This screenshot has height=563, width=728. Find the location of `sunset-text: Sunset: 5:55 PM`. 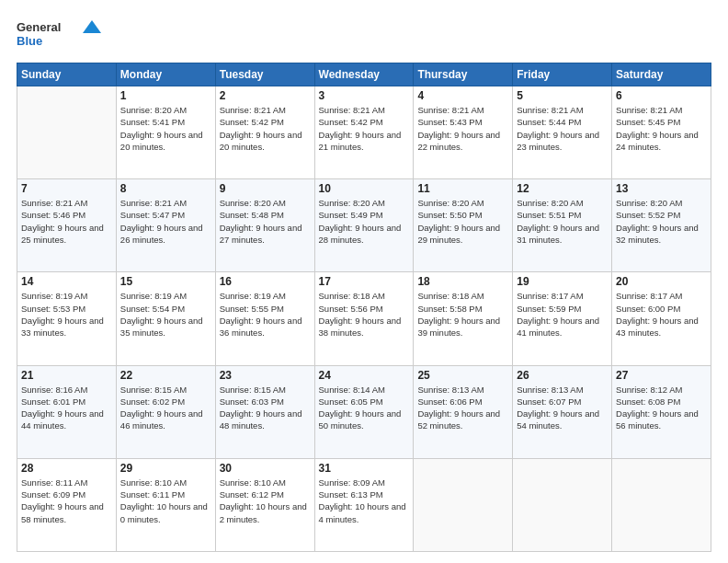

sunset-text: Sunset: 5:55 PM is located at coordinates (252, 309).